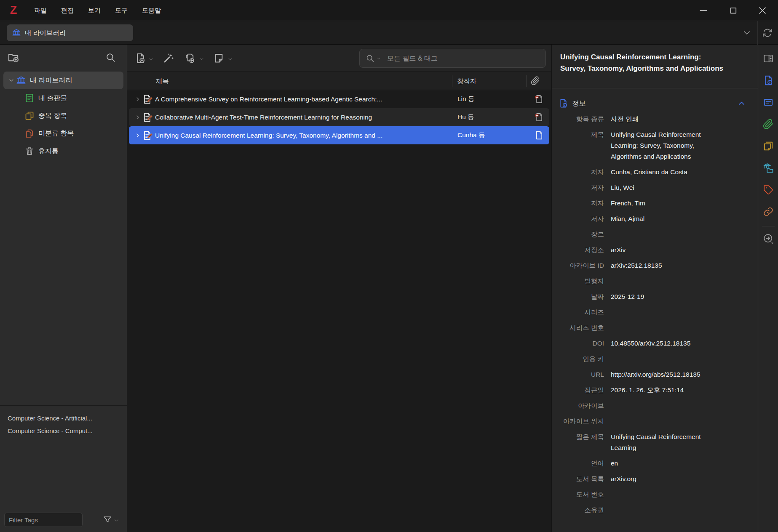 This screenshot has height=532, width=778. Describe the element at coordinates (768, 80) in the screenshot. I see `info-section-icon` at that location.